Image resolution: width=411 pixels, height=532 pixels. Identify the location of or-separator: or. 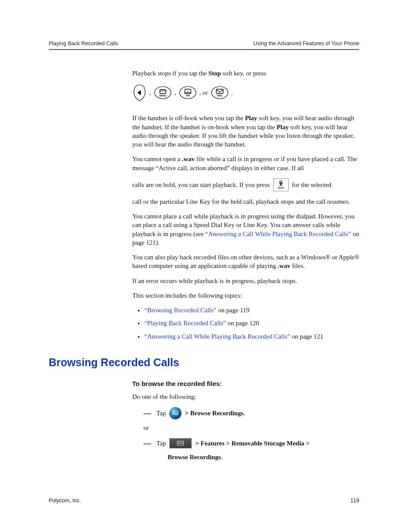
(252, 428).